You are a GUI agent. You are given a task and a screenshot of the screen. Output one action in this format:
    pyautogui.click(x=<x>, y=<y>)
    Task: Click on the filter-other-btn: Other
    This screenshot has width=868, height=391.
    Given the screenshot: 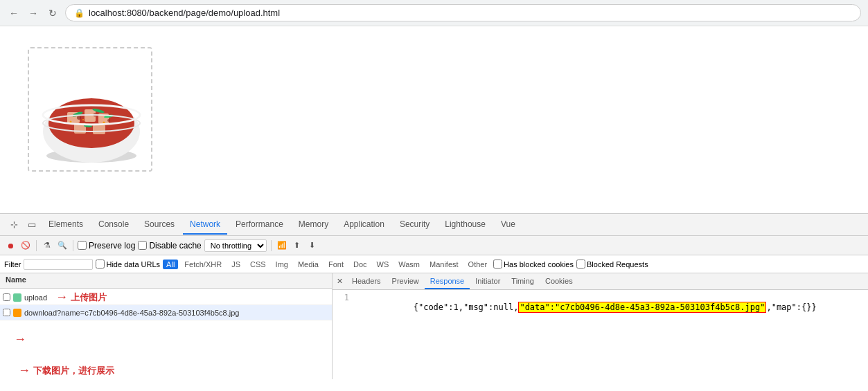 What is the action you would take?
    pyautogui.click(x=478, y=264)
    